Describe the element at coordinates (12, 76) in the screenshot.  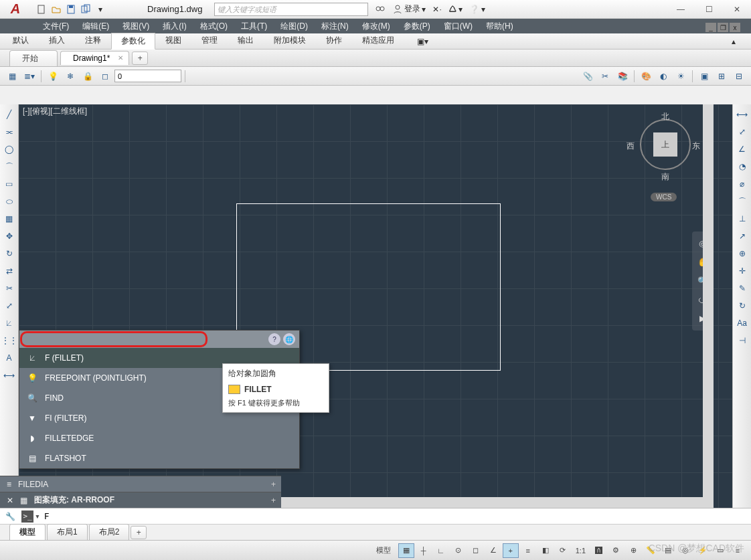
I see `layer-properties-icon: ▦` at that location.